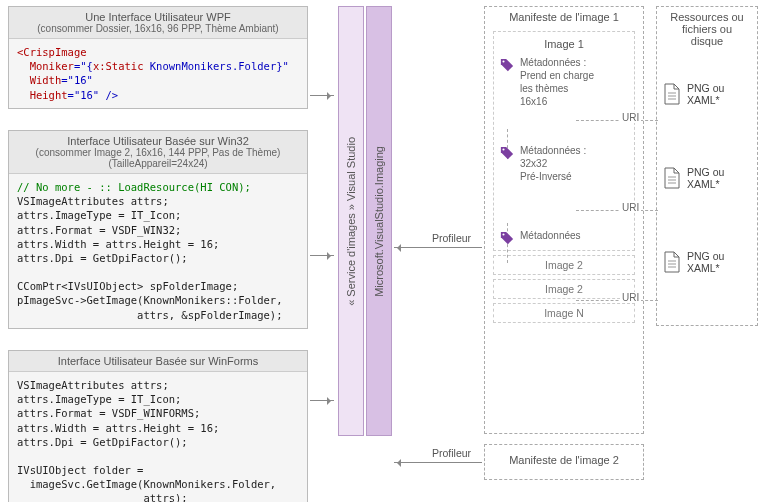 The image size is (764, 502). Describe the element at coordinates (322, 256) in the screenshot. I see `arrow-win32` at that location.